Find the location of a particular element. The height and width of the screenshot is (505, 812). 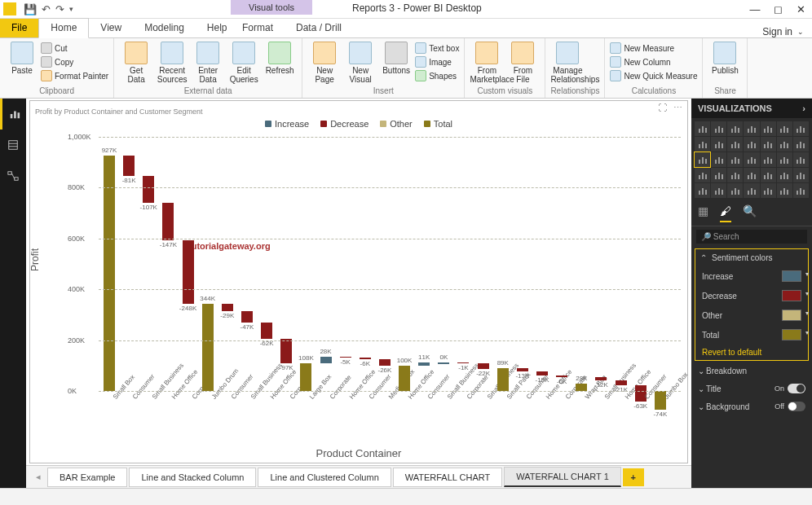

new-column-button: New Column is located at coordinates (654, 62).